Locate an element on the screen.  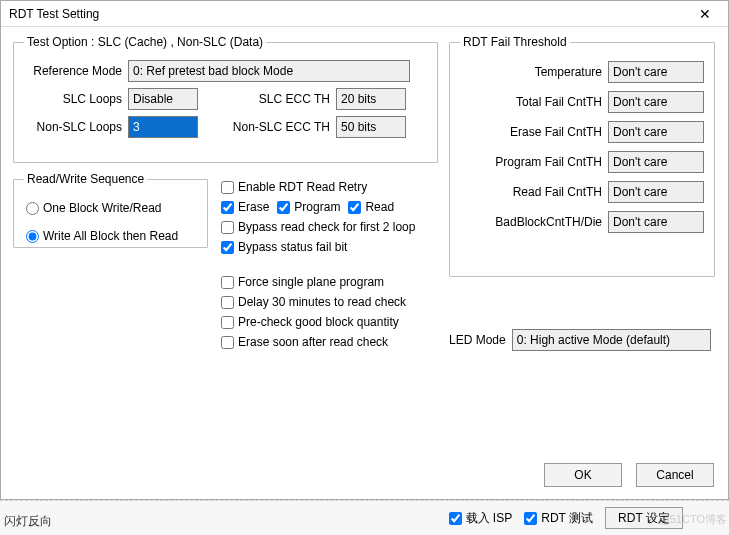
chk-rdt-test is located at coordinates (530, 518).